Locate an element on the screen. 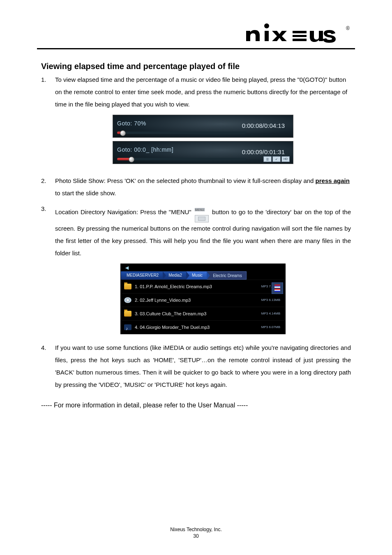 Image resolution: width=392 pixels, height=555 pixels. file-name: 2. 02.Jeff Lynne_Video.mp3 is located at coordinates (198, 300).